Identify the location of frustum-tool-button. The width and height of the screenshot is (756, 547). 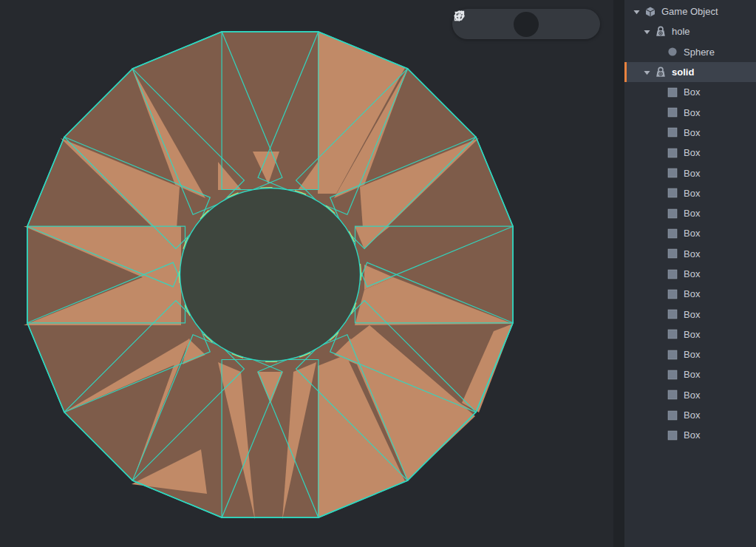
(554, 24).